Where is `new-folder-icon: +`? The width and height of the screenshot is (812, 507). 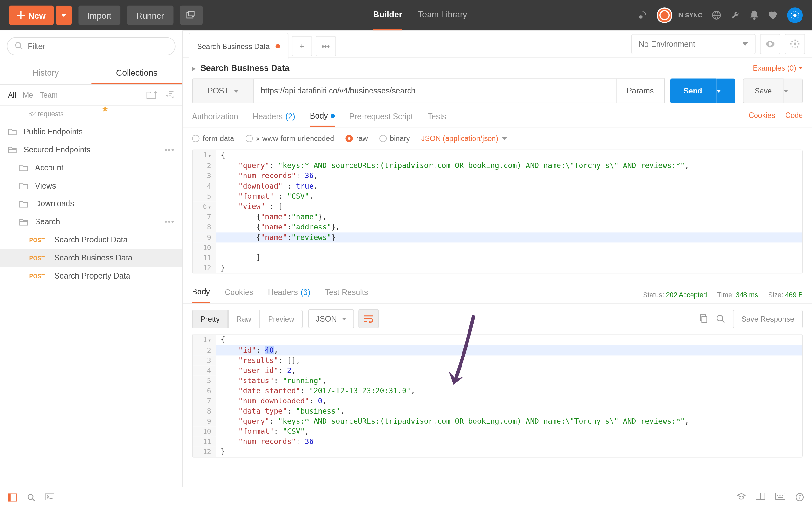 new-folder-icon: + is located at coordinates (152, 95).